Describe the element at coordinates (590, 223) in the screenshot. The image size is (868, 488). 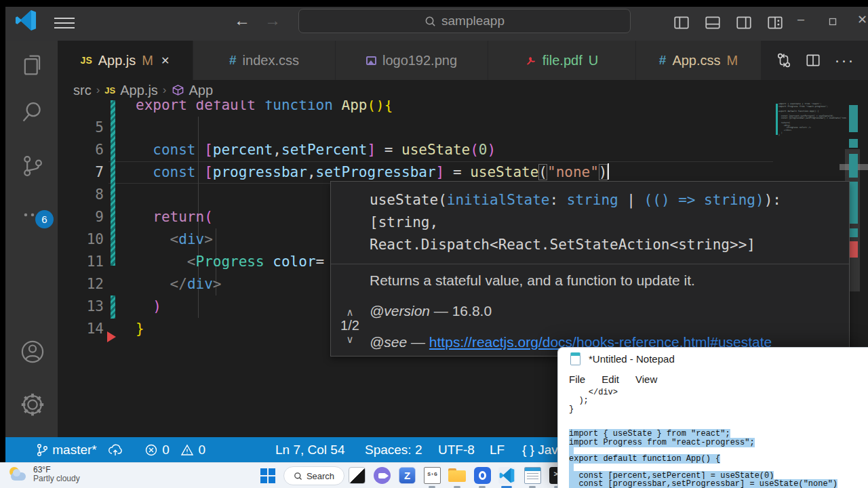
I see `hover-signature: useState(initialState: string | (() => s…` at that location.